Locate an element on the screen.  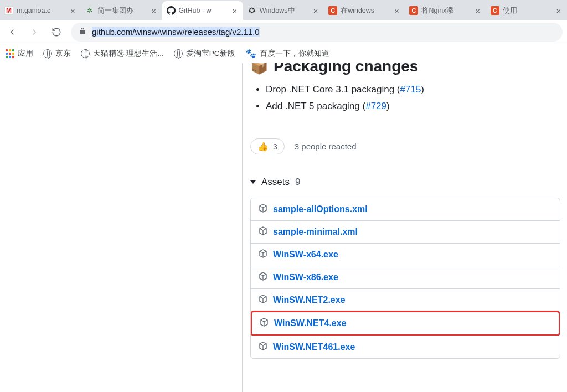
browser-toolbar: github.com/winsw/winsw/releases/tag/v2.1… is located at coordinates (284, 32).